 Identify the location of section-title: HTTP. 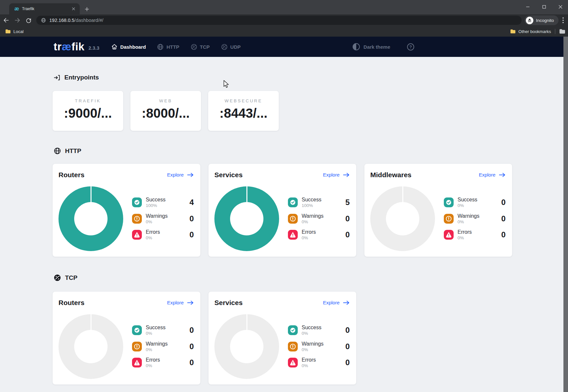
(73, 151).